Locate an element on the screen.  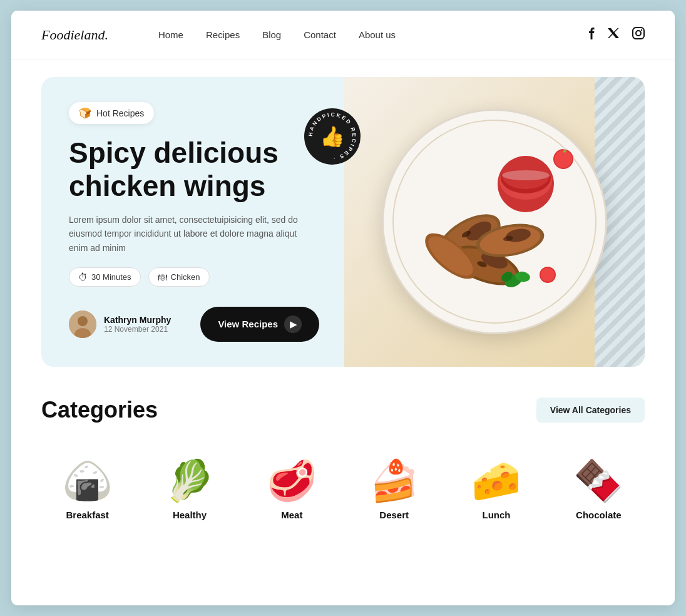
category-card-chocolate: 🍫 Chocolate is located at coordinates (598, 490).